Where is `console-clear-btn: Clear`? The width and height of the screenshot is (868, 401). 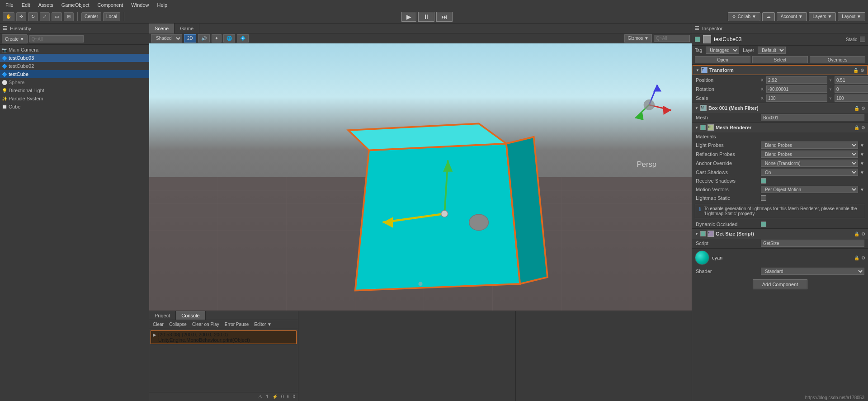 console-clear-btn: Clear is located at coordinates (158, 325).